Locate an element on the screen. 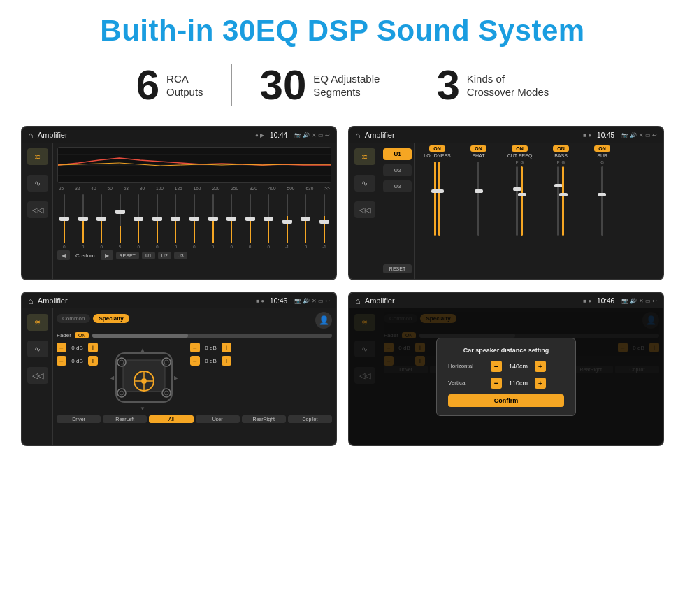 The image size is (685, 616). co-sub-name: SUB is located at coordinates (602, 155).